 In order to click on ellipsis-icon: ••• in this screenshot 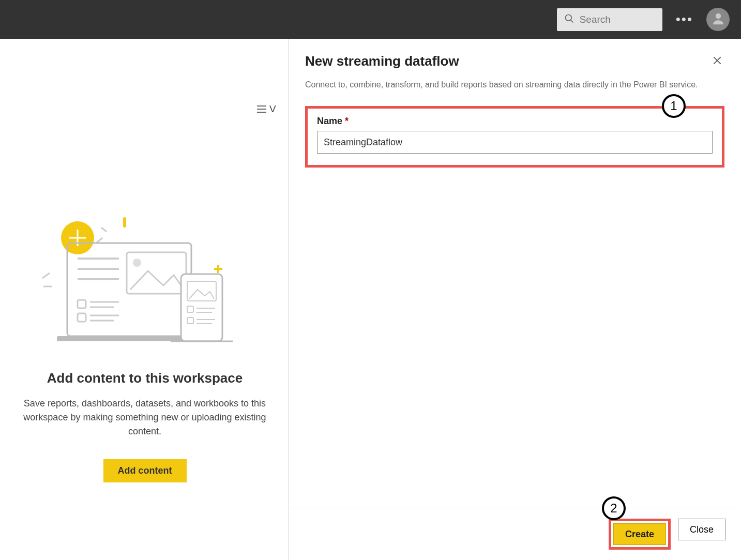, I will do `click(685, 19)`.